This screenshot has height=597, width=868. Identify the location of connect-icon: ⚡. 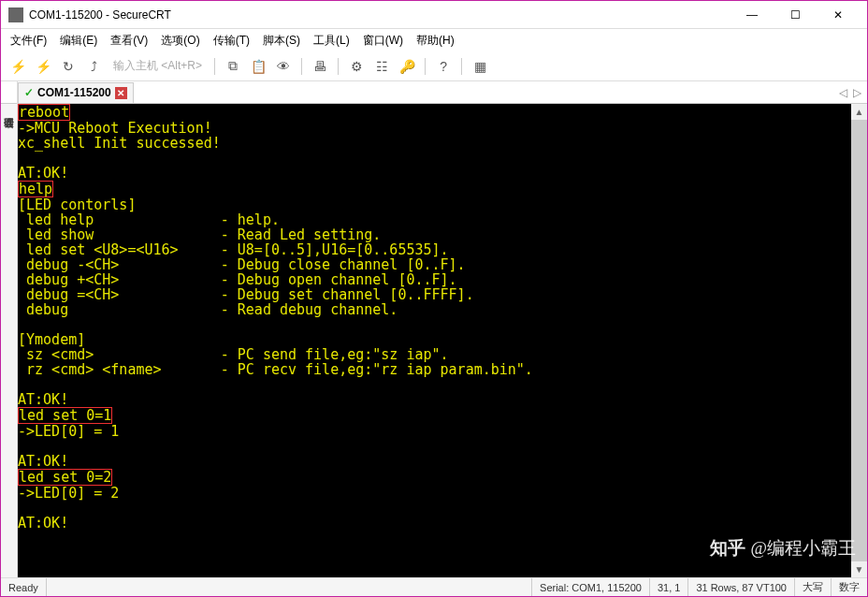
(18, 66).